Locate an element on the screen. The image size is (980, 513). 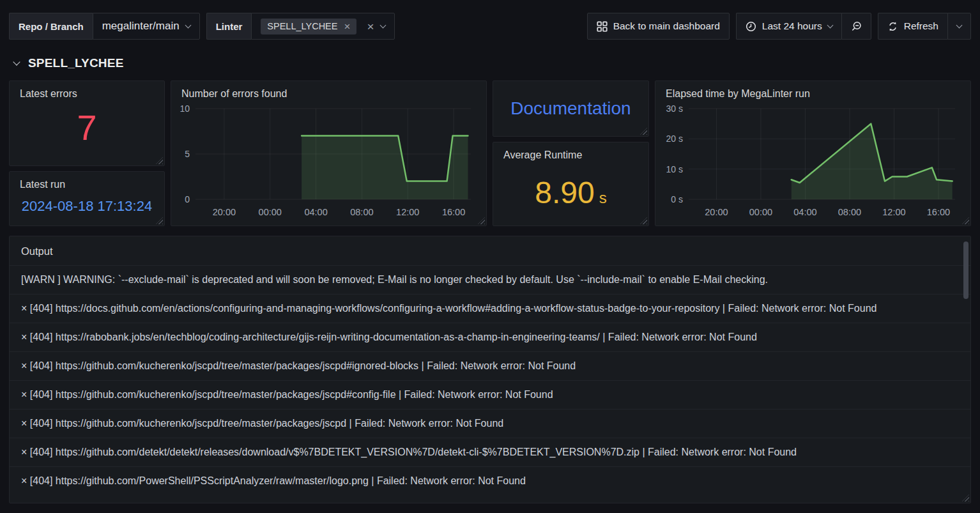
average-runtime-number: 8.90 is located at coordinates (565, 193).